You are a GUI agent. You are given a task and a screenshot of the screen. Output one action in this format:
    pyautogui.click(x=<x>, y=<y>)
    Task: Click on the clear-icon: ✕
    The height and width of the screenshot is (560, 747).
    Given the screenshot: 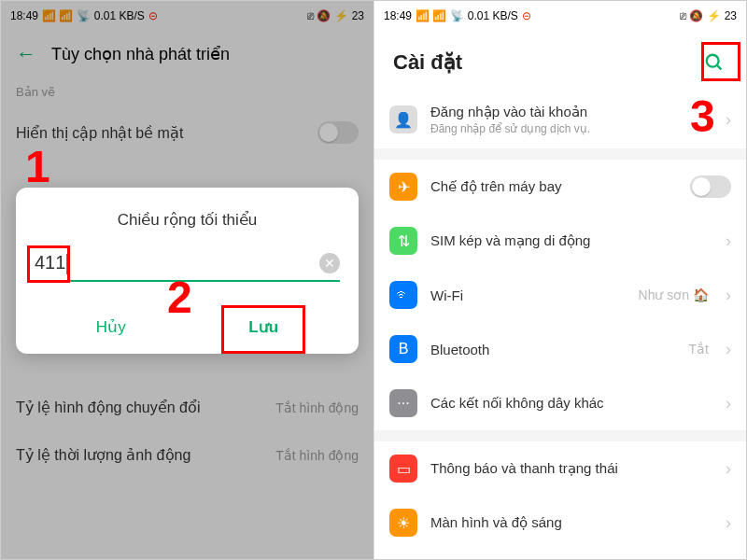 What is the action you would take?
    pyautogui.click(x=330, y=263)
    